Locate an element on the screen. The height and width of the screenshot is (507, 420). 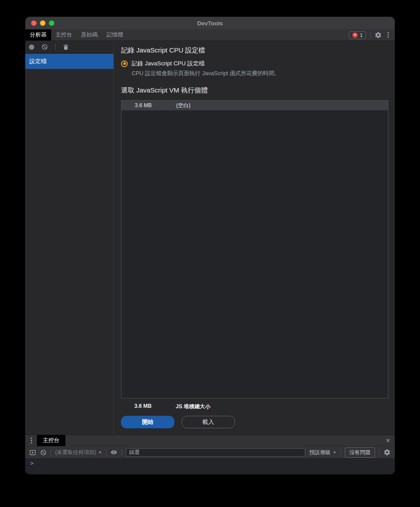
record-icon is located at coordinates (32, 47).